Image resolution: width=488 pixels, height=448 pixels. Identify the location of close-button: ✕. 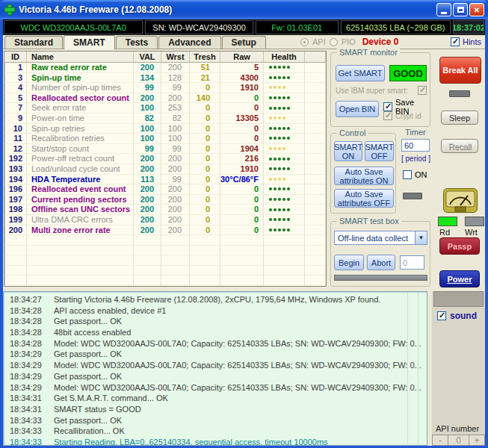
(477, 10).